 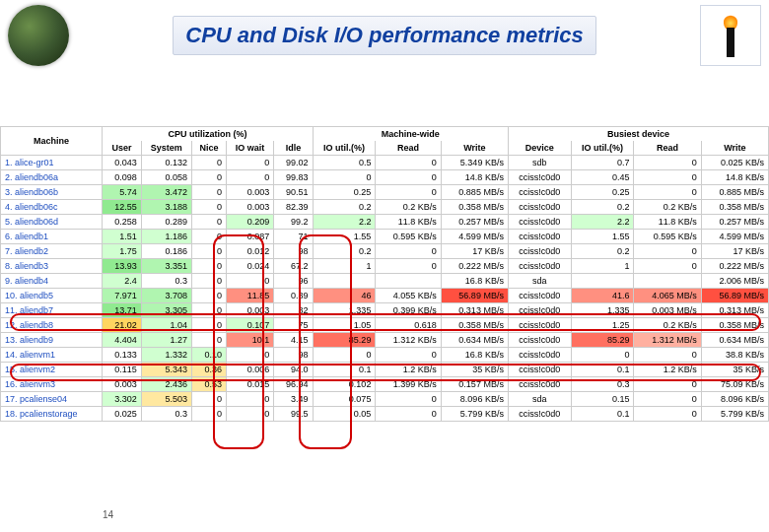 What do you see at coordinates (734, 148) in the screenshot?
I see `col-write-bd: Write` at bounding box center [734, 148].